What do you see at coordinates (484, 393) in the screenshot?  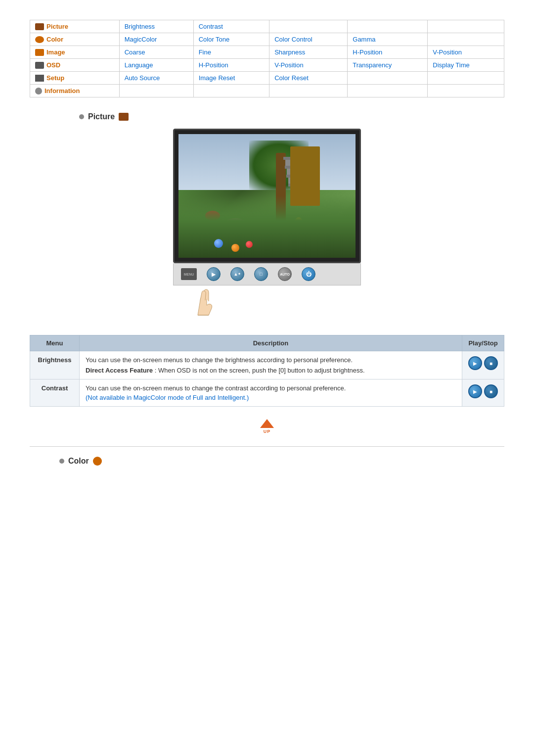 I see `contrast-play-cell: ▶ ■` at bounding box center [484, 393].